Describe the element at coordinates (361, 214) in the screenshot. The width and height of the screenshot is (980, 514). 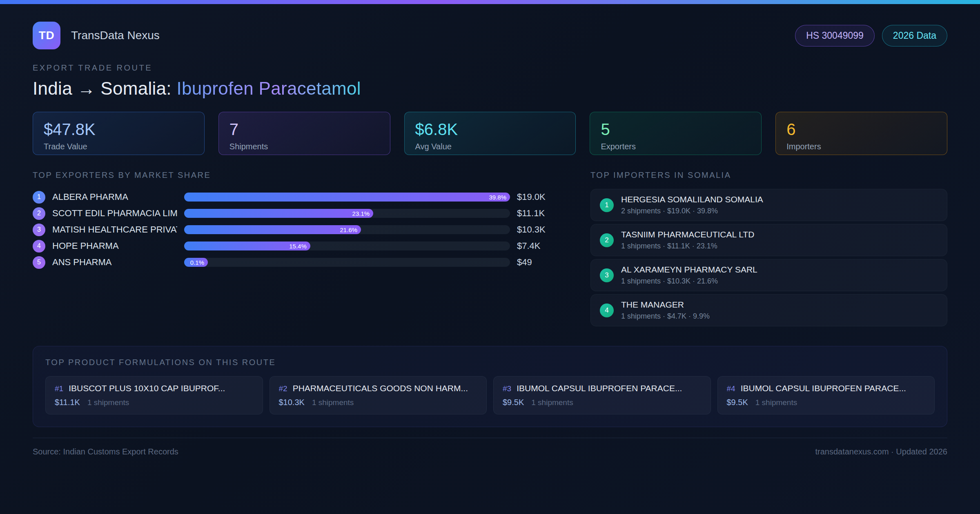
I see `share-percent-label: 23.1%` at that location.